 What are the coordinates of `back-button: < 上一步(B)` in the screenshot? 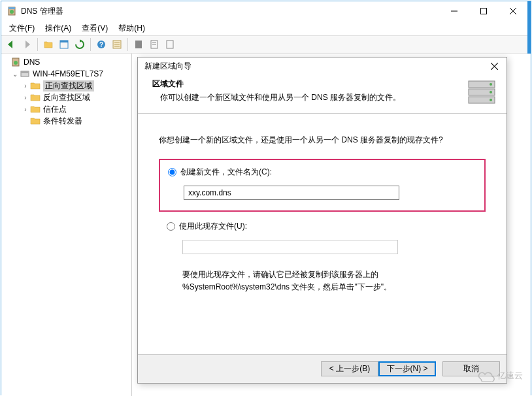 It's located at (350, 369).